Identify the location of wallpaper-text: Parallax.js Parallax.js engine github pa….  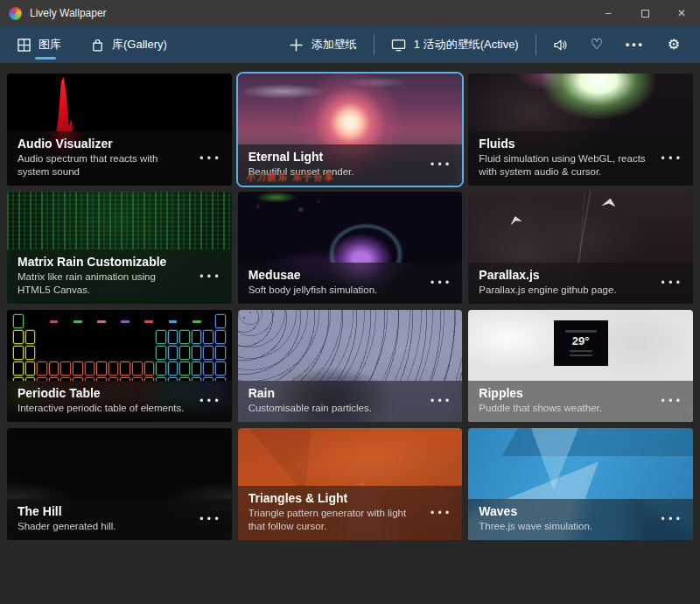
(564, 282).